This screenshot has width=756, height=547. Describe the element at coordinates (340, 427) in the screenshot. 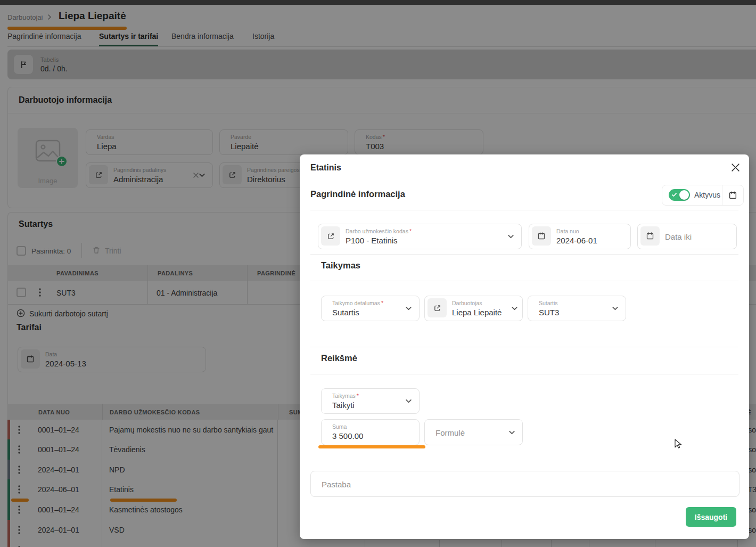

I see `suma-label: Suma` at that location.